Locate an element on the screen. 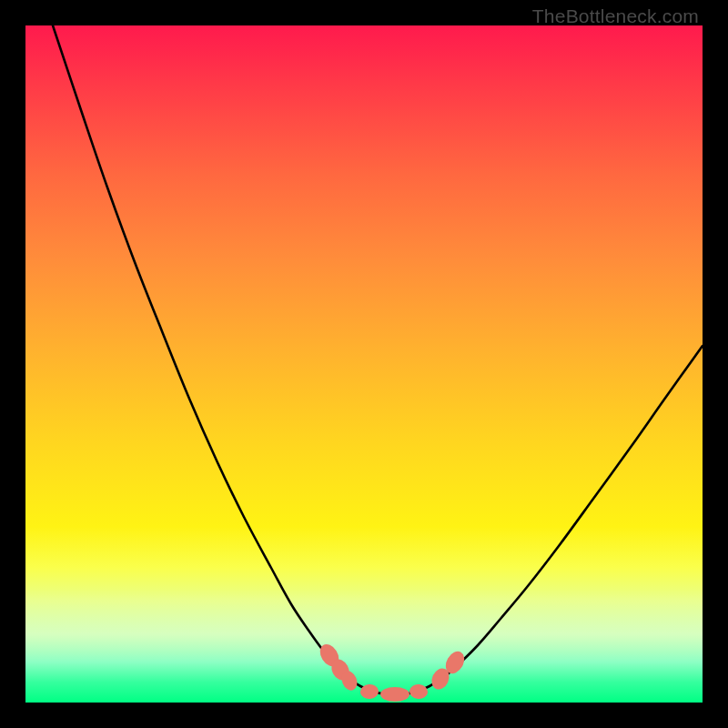 This screenshot has height=728, width=728. attribution-watermark: TheBottleneck.com is located at coordinates (615, 16).